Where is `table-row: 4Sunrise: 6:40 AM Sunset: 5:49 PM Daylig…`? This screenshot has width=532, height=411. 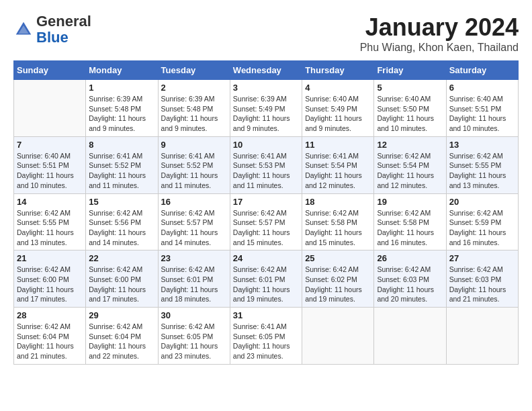
table-row: 4Sunrise: 6:40 AM Sunset: 5:49 PM Daylig… is located at coordinates (339, 109).